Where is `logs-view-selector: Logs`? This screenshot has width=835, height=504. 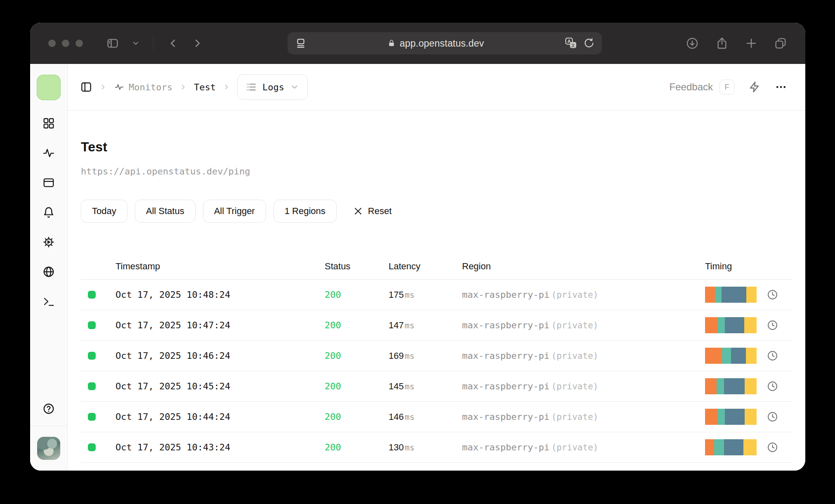
logs-view-selector: Logs is located at coordinates (272, 87).